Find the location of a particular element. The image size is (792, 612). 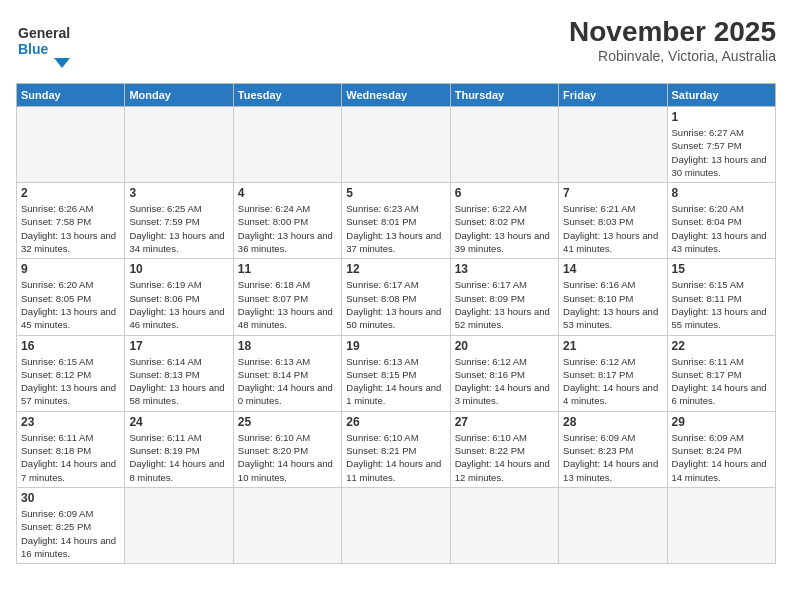

calendar-subtitle: Robinvale, Victoria, Australia is located at coordinates (672, 56).